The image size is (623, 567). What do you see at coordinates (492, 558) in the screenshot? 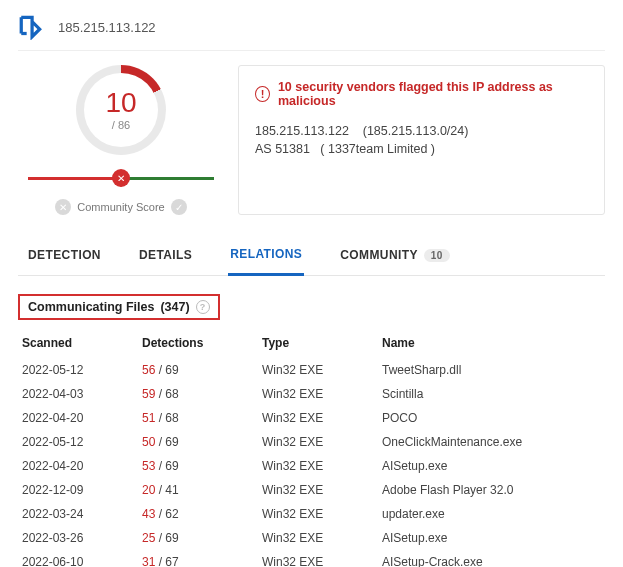
I see `cell-name: AISetup-Crack.exe` at bounding box center [492, 558].